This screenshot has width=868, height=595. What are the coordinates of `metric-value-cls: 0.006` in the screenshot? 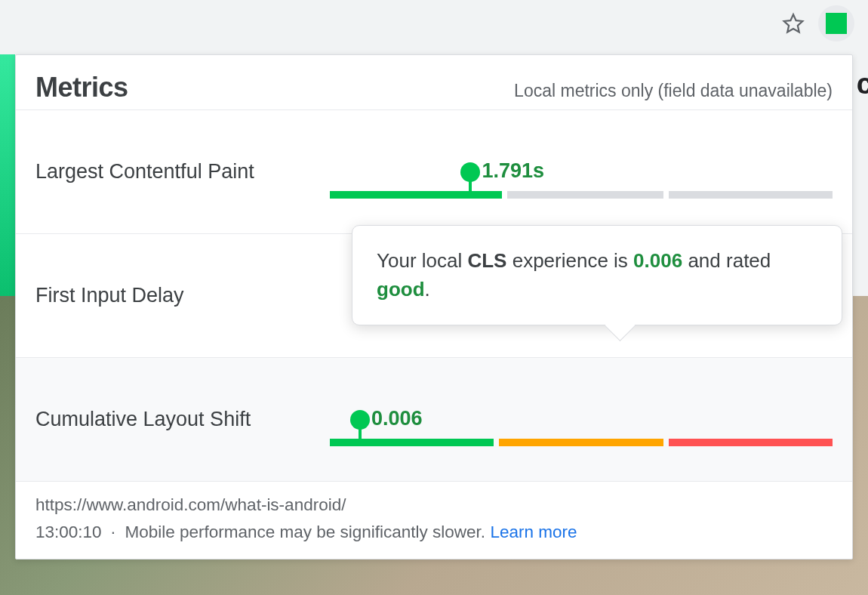 It's located at (397, 418).